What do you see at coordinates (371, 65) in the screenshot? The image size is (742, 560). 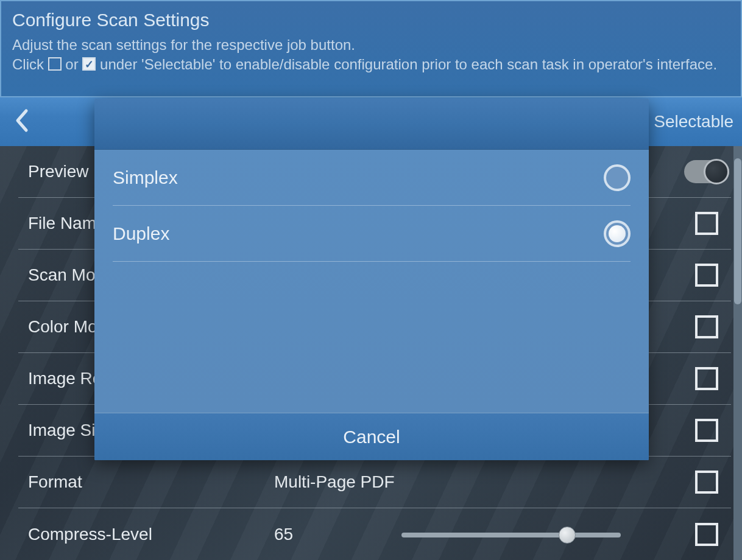 I see `header-subtitle-2: Click or under 'Selectable' to enable/di…` at bounding box center [371, 65].